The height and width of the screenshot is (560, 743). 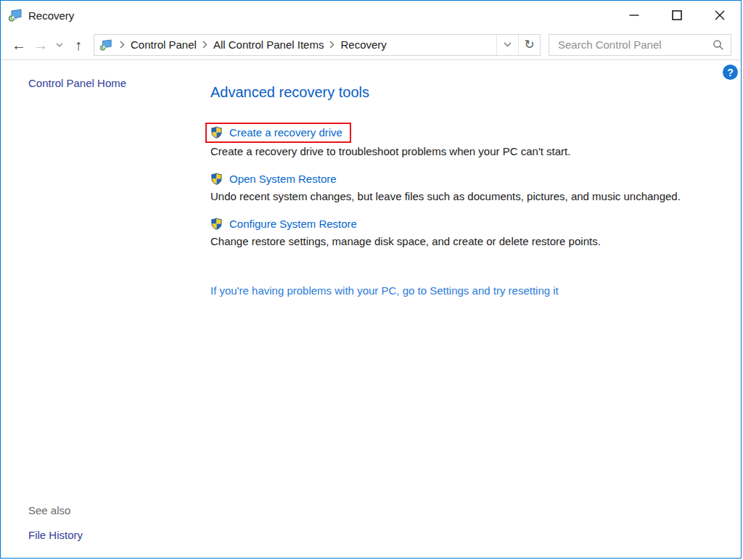 What do you see at coordinates (363, 45) in the screenshot?
I see `breadcrumb-item-recovery: Recovery` at bounding box center [363, 45].